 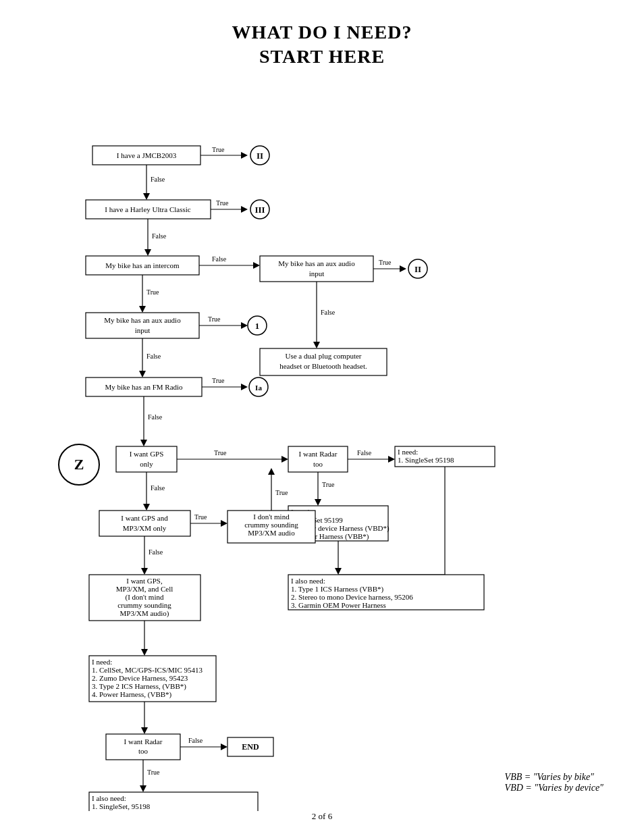 I want to click on label-gps-mp3-true: True, so click(x=201, y=517).